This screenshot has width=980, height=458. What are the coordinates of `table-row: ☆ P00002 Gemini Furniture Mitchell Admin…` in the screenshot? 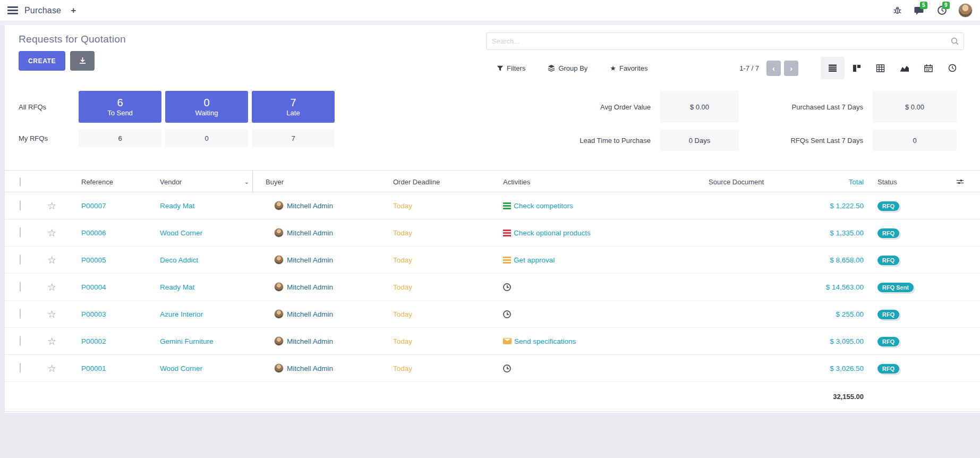 It's located at (492, 341).